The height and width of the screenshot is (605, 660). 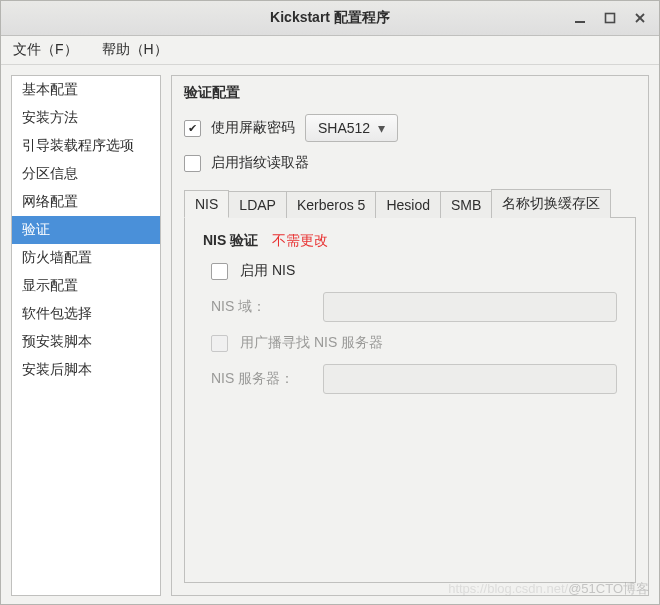 What do you see at coordinates (253, 128) in the screenshot?
I see `label-use-shadow: 使用屏蔽密码` at bounding box center [253, 128].